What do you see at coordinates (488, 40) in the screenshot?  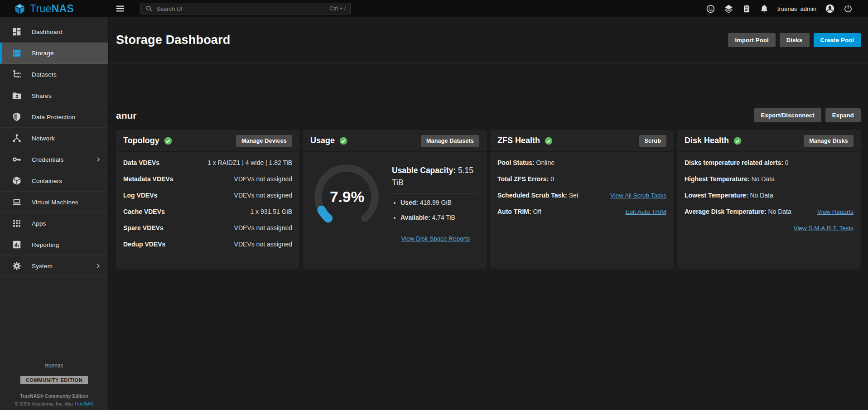 I see `page-header: Storage Dashboard Import Pool Disks Crea…` at bounding box center [488, 40].